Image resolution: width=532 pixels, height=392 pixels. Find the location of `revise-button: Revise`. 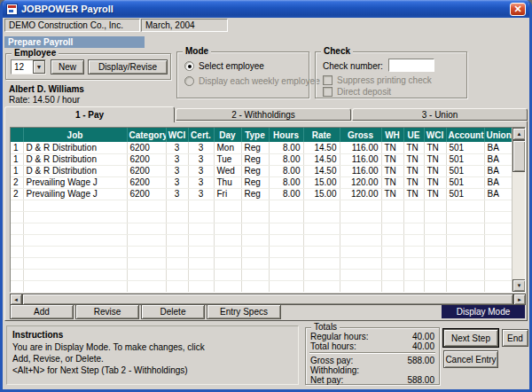

revise-button: Revise is located at coordinates (107, 312).